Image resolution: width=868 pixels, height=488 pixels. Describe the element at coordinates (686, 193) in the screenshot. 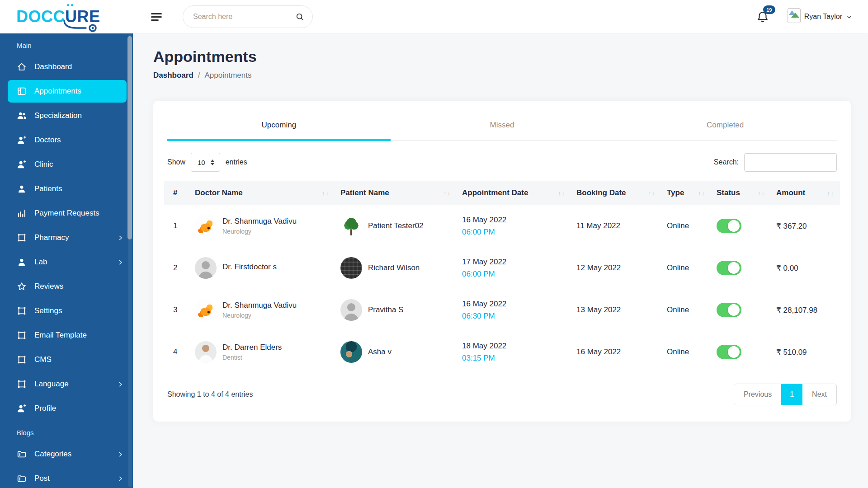

I see `col-type: Type` at that location.